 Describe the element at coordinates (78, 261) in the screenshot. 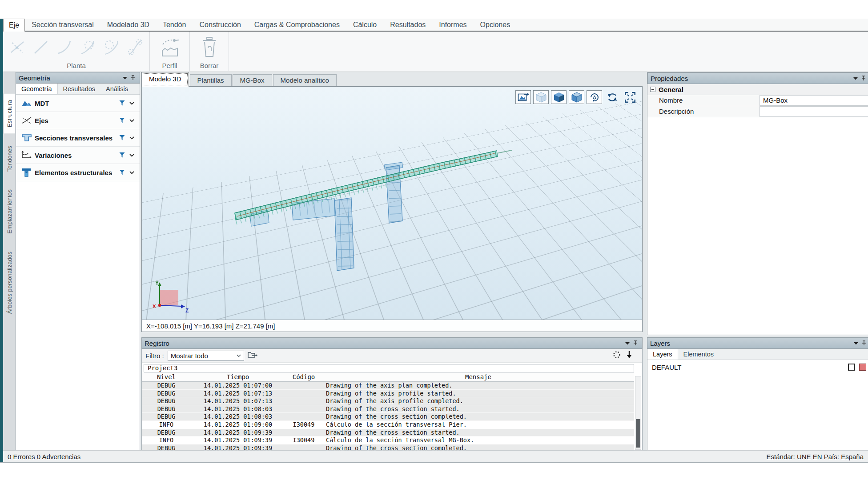

I see `geometry-panel: Geometría Geometría Resultados Análisis` at that location.